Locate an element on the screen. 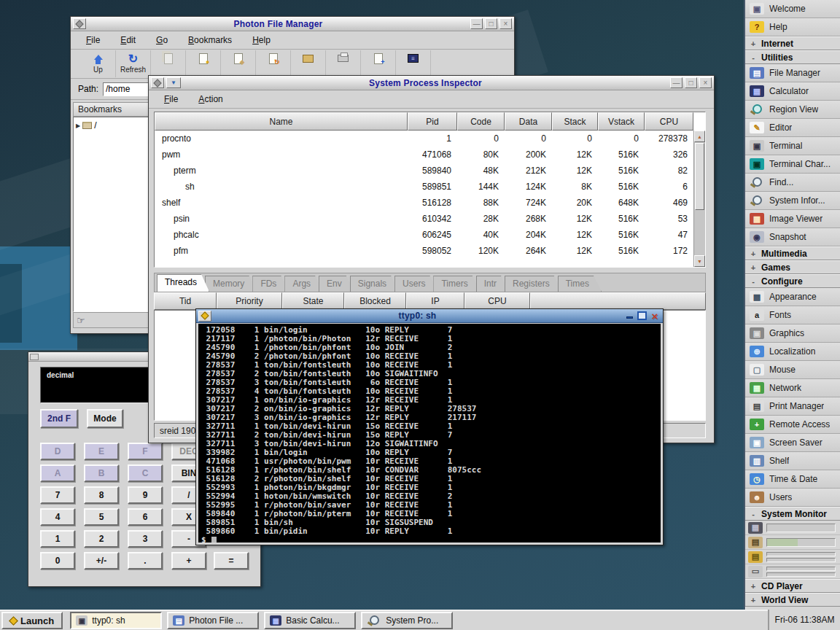 This screenshot has height=630, width=840. shelf-item-region-view: Region View is located at coordinates (793, 109).